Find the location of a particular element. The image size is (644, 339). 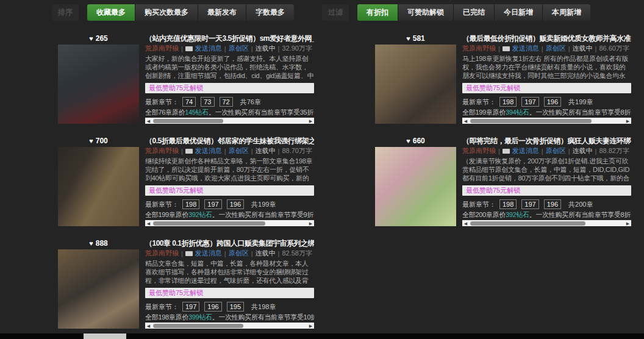

card-title: （100章 0.1折折优惠）跨国人口贩卖集团宇宙系列之绑 is located at coordinates (229, 244).